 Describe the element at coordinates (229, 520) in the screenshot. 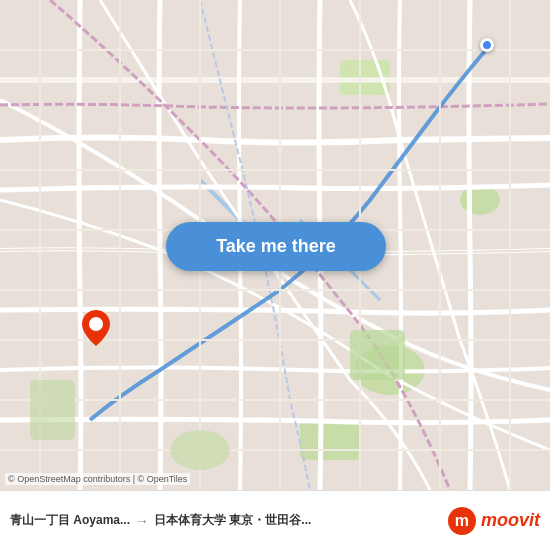

I see `footer-stations: 青山一丁目 Aoyama... → 日本体育大学 東京・世田谷...` at that location.